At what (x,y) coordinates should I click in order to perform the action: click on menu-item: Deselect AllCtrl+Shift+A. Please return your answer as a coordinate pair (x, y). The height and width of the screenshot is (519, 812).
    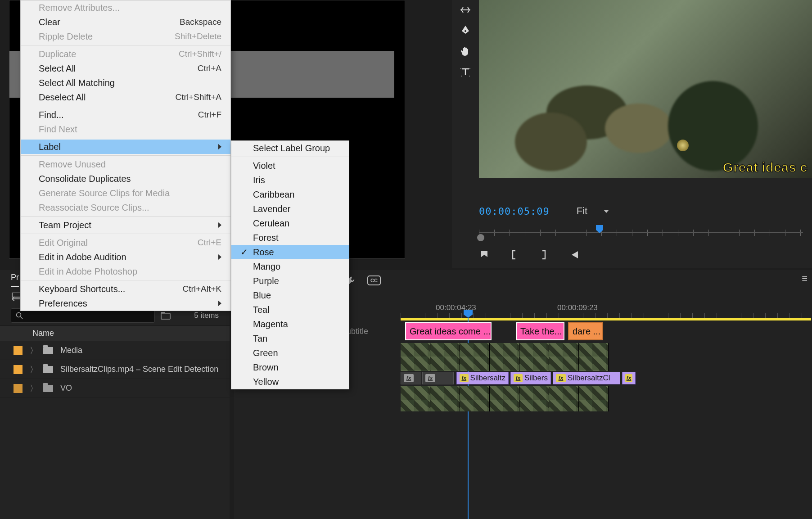
    Looking at the image, I should click on (126, 97).